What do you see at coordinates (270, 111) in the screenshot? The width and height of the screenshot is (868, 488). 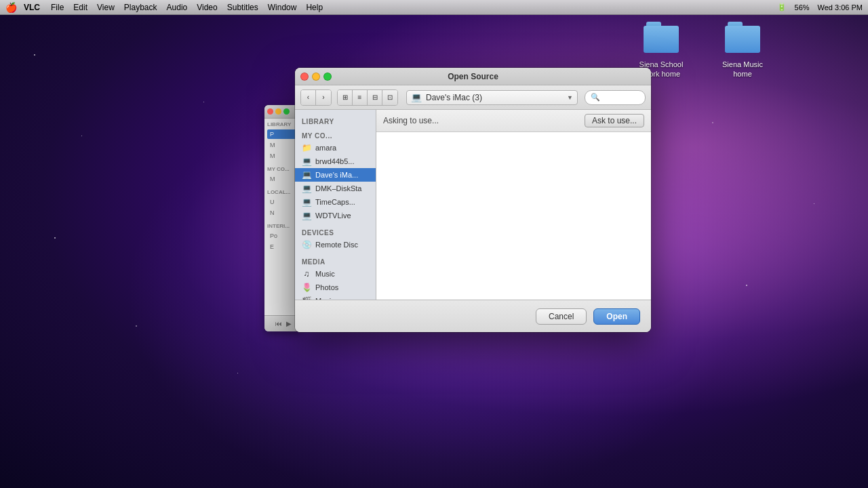 I see `vlc-close` at bounding box center [270, 111].